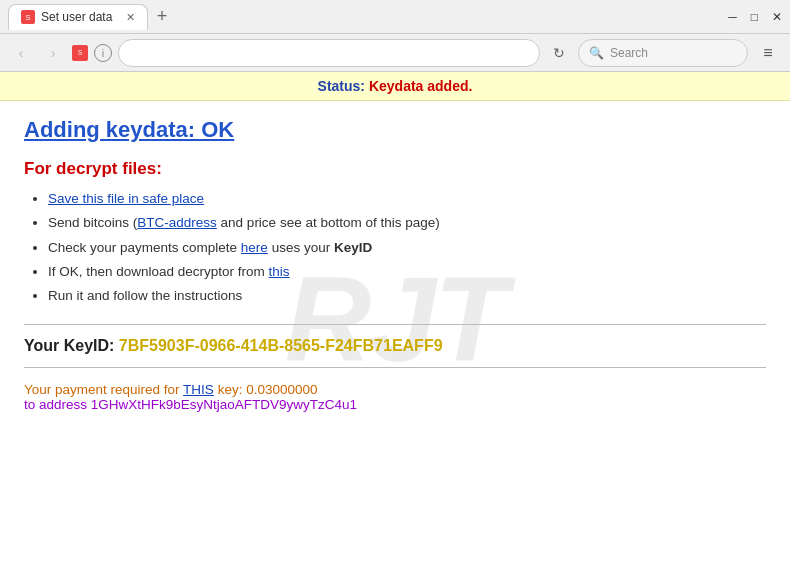  Describe the element at coordinates (755, 17) in the screenshot. I see `window-controls: ─ □ ✕` at that location.